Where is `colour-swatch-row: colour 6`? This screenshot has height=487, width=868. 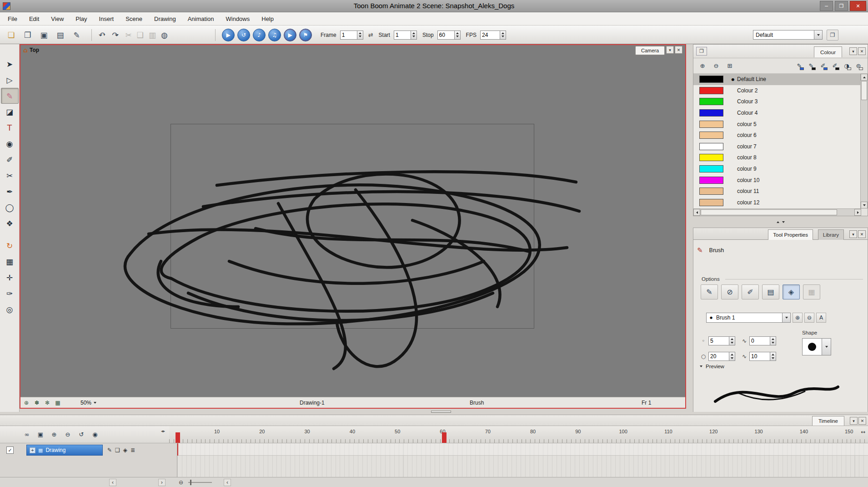
colour-swatch-row: colour 6 is located at coordinates (780, 136).